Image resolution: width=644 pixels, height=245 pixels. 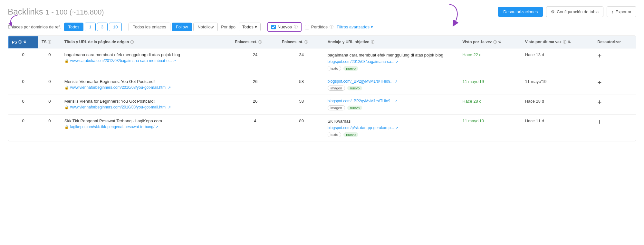 What do you see at coordinates (74, 27) in the screenshot?
I see `todos-filter-btn: Todos` at bounding box center [74, 27].